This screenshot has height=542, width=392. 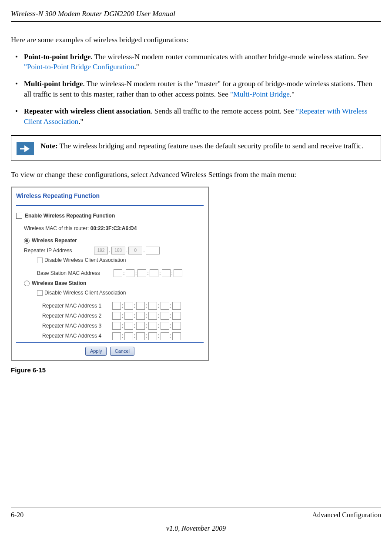 I want to click on cancel-button: Cancel, so click(x=122, y=351).